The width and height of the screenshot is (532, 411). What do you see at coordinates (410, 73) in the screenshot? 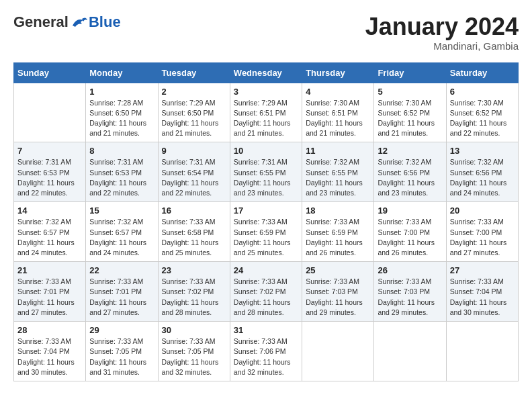
I see `weekday-header-cell: Friday` at bounding box center [410, 73].